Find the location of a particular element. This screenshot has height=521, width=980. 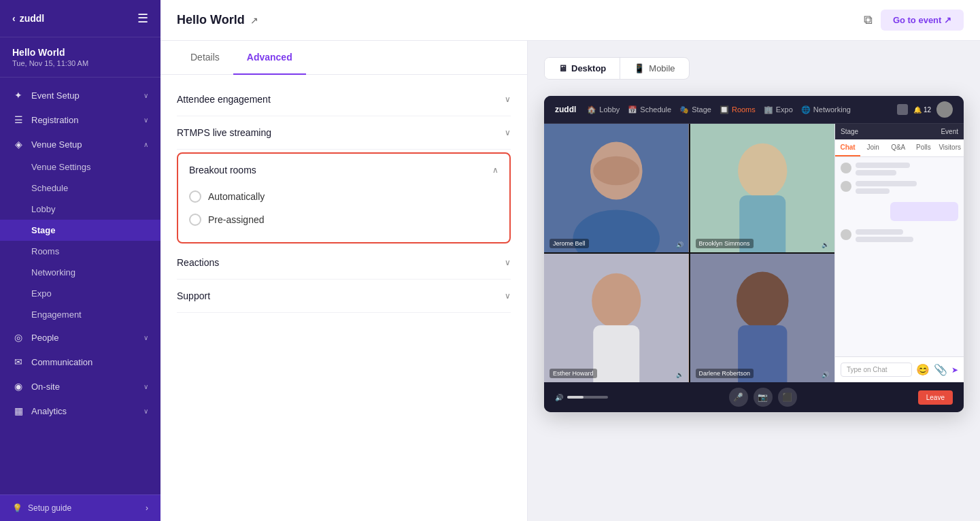

mock-visitors-tab: Visitors is located at coordinates (949, 148).